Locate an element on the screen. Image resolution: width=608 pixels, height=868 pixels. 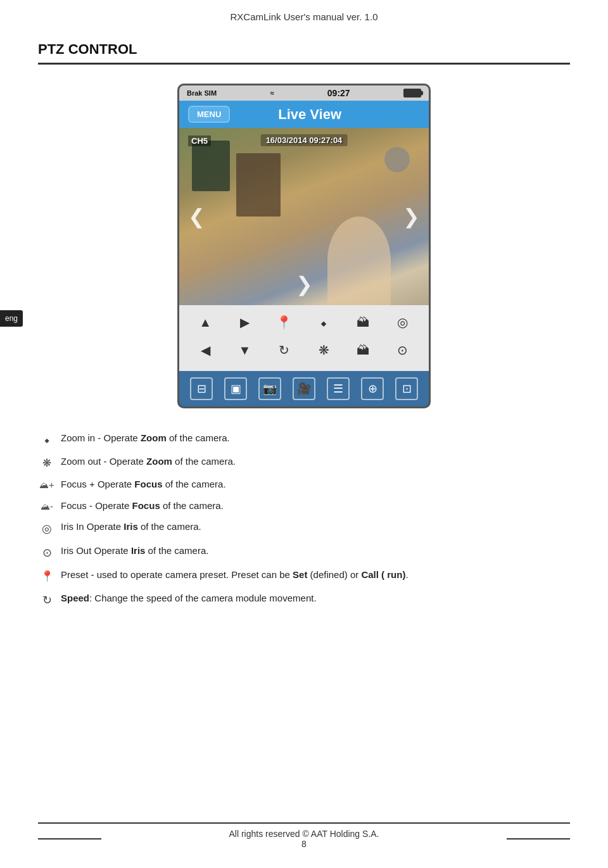
battery-icon is located at coordinates (412, 93).